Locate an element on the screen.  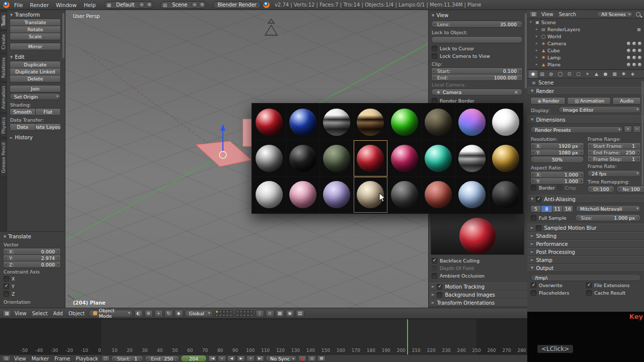
cache-result-row: Cache Result is located at coordinates (613, 293).